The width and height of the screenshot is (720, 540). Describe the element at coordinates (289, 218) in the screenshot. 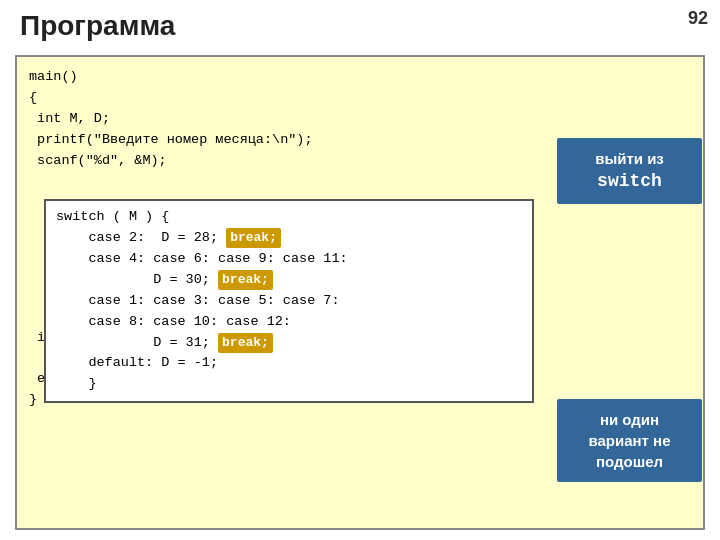

I see `switch-line-1: switch ( M ) {` at that location.